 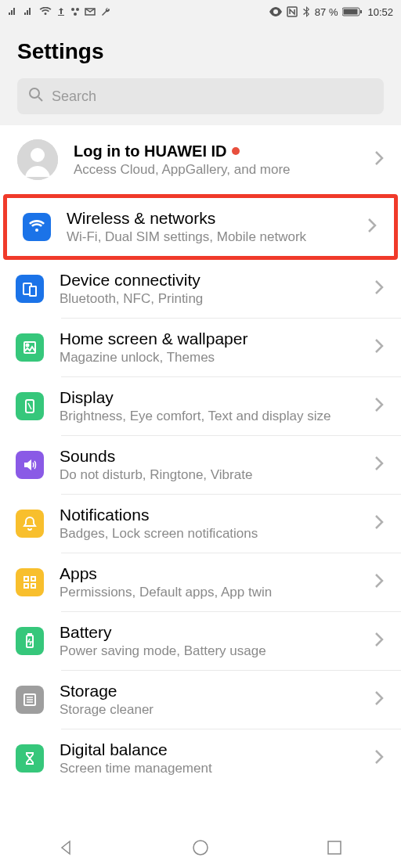 I want to click on mail-icon, so click(x=90, y=12).